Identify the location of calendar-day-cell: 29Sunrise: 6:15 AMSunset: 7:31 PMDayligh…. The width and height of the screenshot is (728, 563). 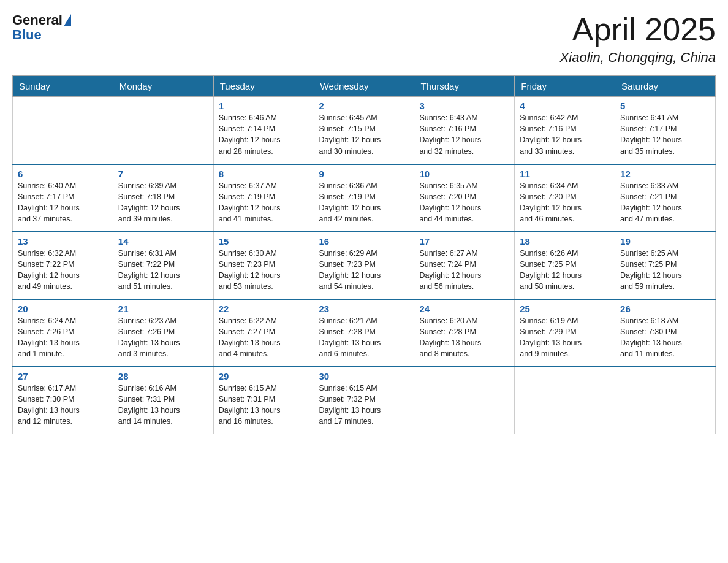
(264, 400).